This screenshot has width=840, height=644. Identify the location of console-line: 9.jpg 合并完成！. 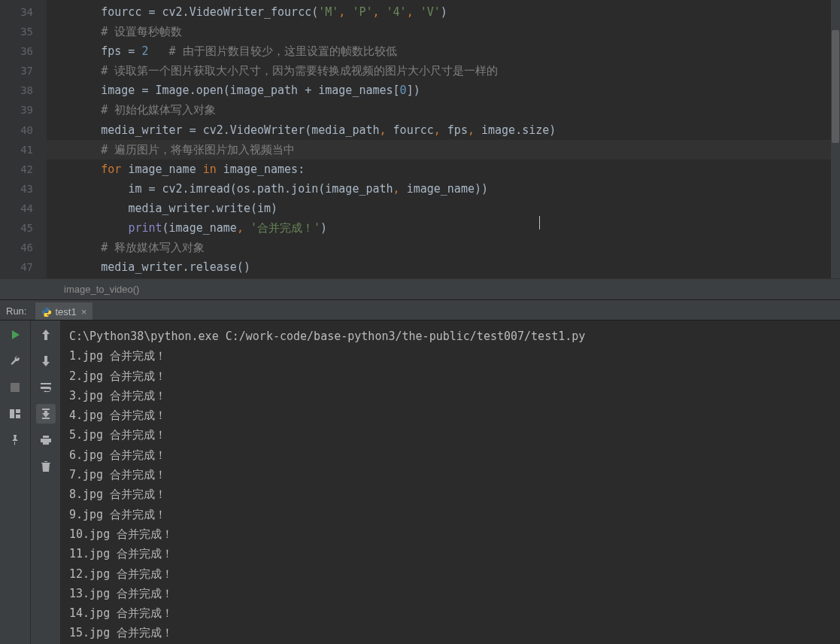
(454, 515).